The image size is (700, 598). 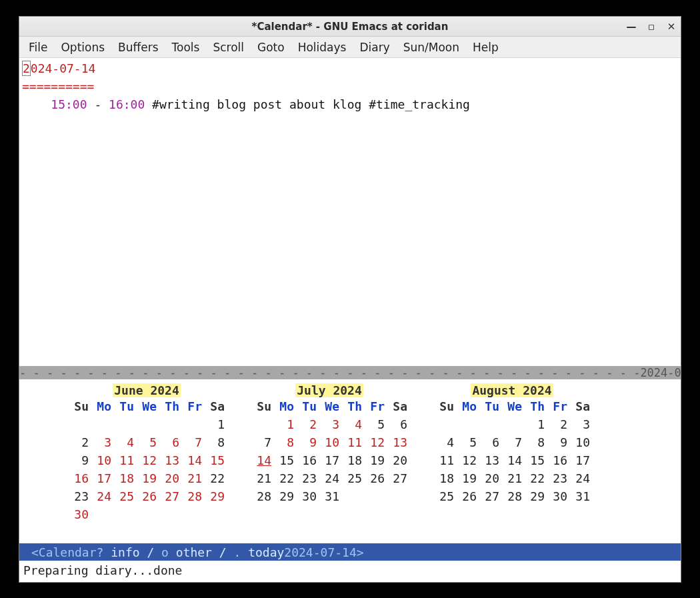 I want to click on hint-key-other: o, so click(x=165, y=552).